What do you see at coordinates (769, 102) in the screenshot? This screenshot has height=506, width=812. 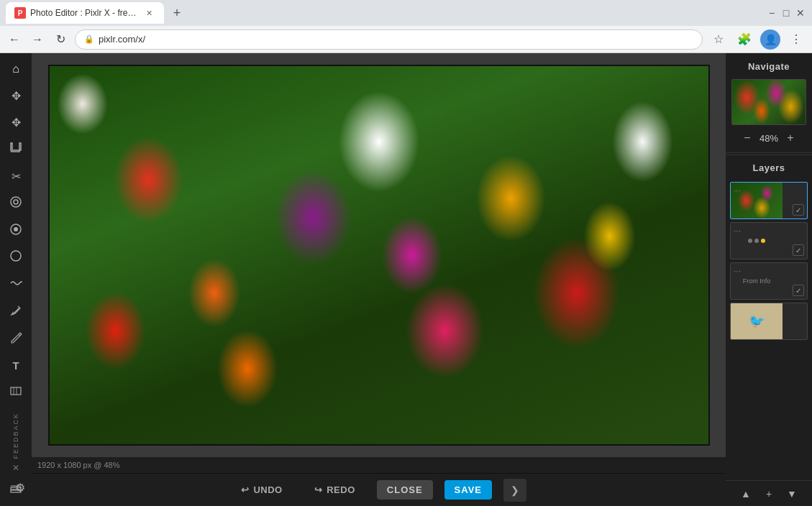 I see `navigate-thumbnail` at bounding box center [769, 102].